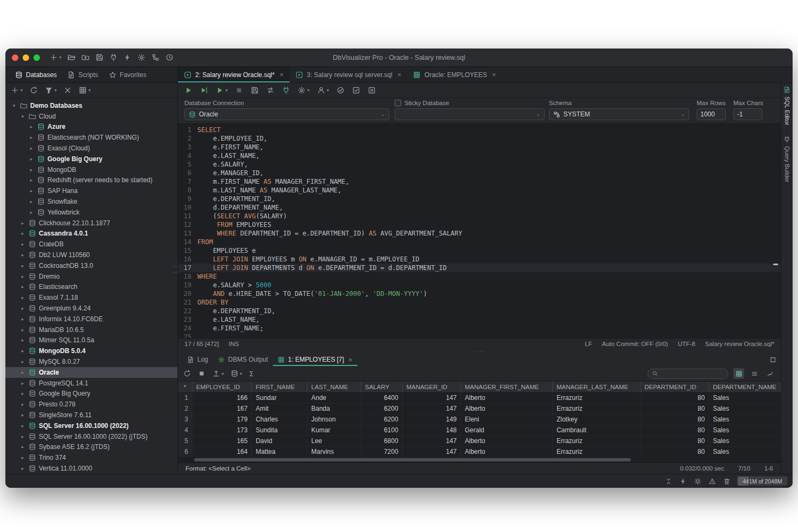 Image resolution: width=798 pixels, height=532 pixels. What do you see at coordinates (479, 351) in the screenshot?
I see `results-splitter: ····` at bounding box center [479, 351].